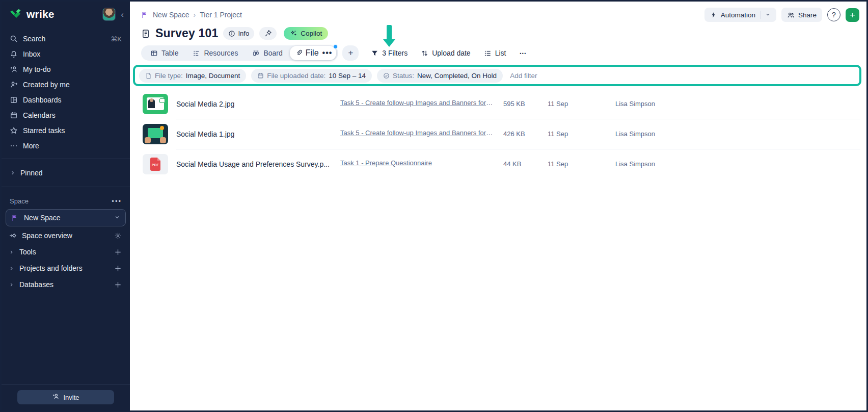 This screenshot has height=412, width=868. I want to click on file-row: PDF Social Media Usage and Preferences S…, so click(498, 164).